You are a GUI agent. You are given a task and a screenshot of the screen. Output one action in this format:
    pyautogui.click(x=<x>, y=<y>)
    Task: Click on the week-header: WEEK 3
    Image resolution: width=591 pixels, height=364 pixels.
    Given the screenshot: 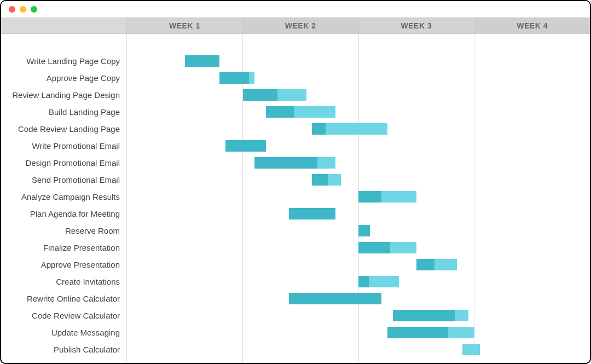 What is the action you would take?
    pyautogui.click(x=417, y=25)
    